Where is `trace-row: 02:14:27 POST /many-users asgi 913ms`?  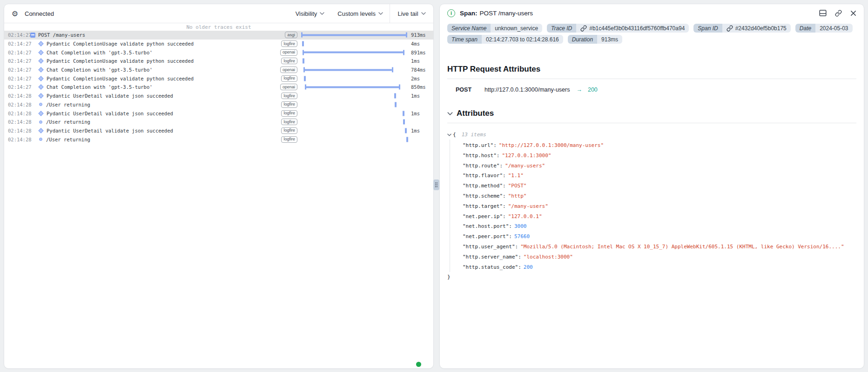 trace-row: 02:14:27 POST /many-users asgi 913ms is located at coordinates (219, 35).